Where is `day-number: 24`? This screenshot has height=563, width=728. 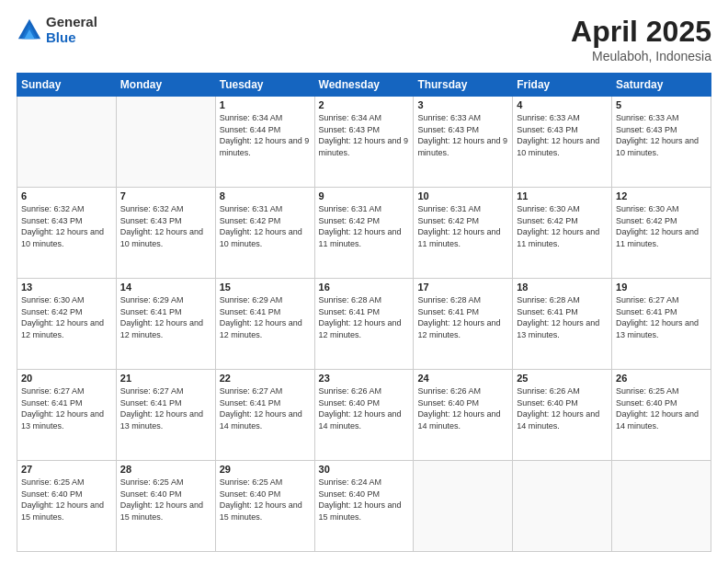 day-number: 24 is located at coordinates (463, 378).